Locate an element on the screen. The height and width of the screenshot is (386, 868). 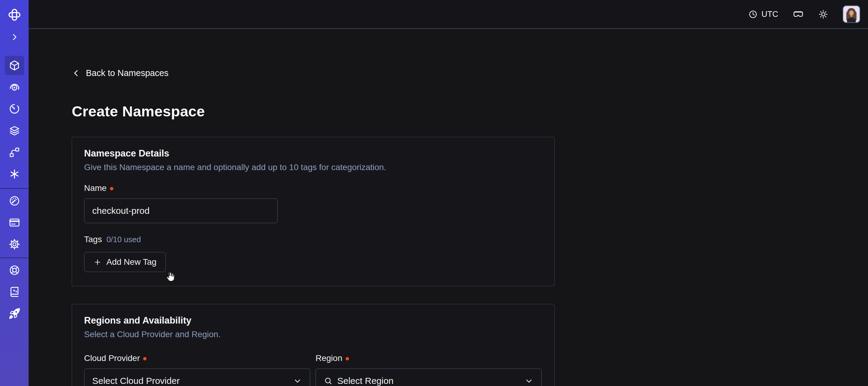
asterisk-icon is located at coordinates (14, 174).